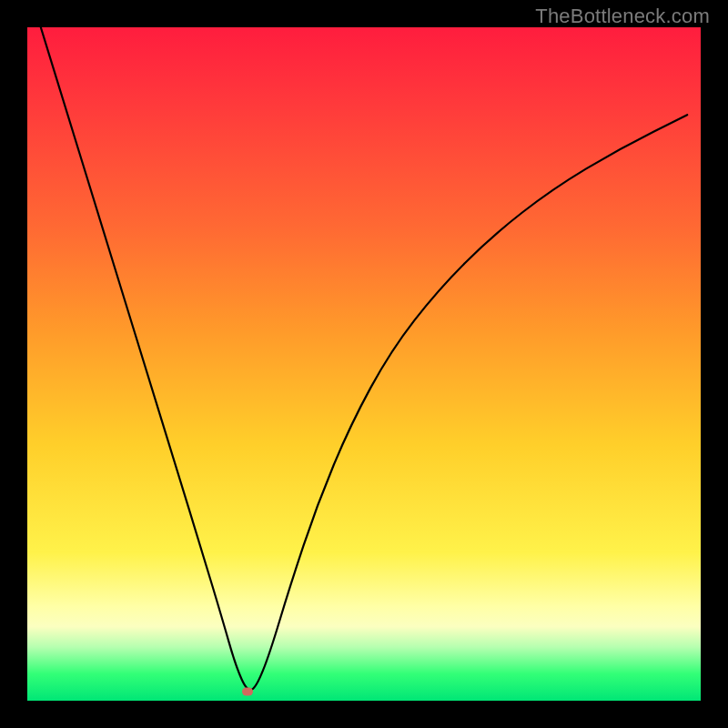  What do you see at coordinates (622, 16) in the screenshot?
I see `watermark-text: TheBottleneck.com` at bounding box center [622, 16].